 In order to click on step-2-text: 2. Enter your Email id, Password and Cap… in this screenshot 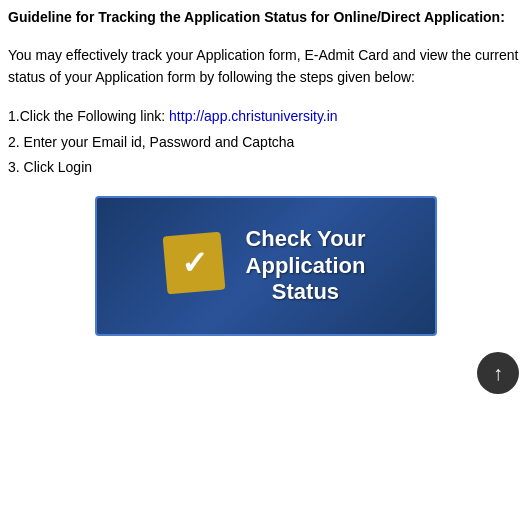, I will do `click(151, 142)`.